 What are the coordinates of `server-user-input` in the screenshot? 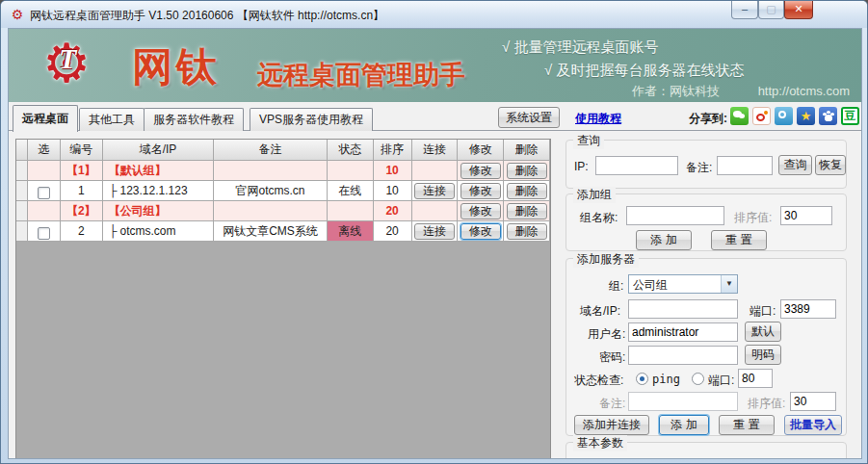 It's located at (683, 332).